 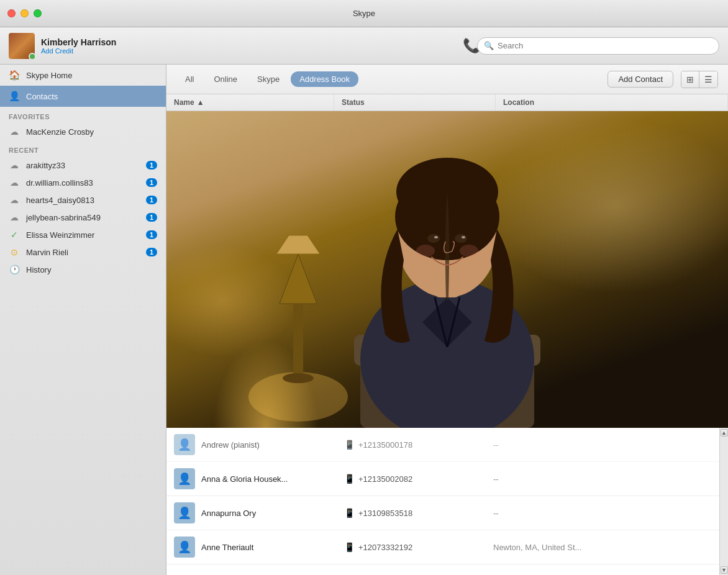 I want to click on tab-bar: All Online Skype Address Book Add Contac…, so click(x=447, y=79).